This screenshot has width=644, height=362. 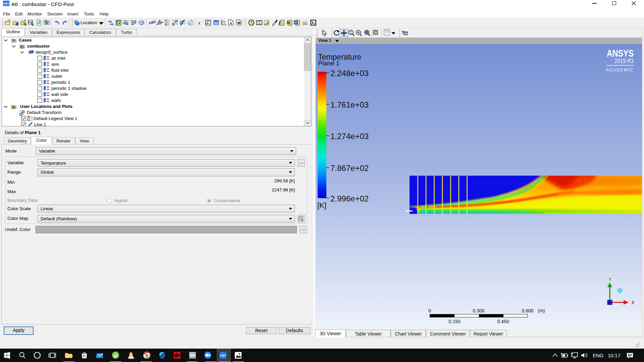 What do you see at coordinates (307, 21) in the screenshot?
I see `svg-text: 2` at bounding box center [307, 21].